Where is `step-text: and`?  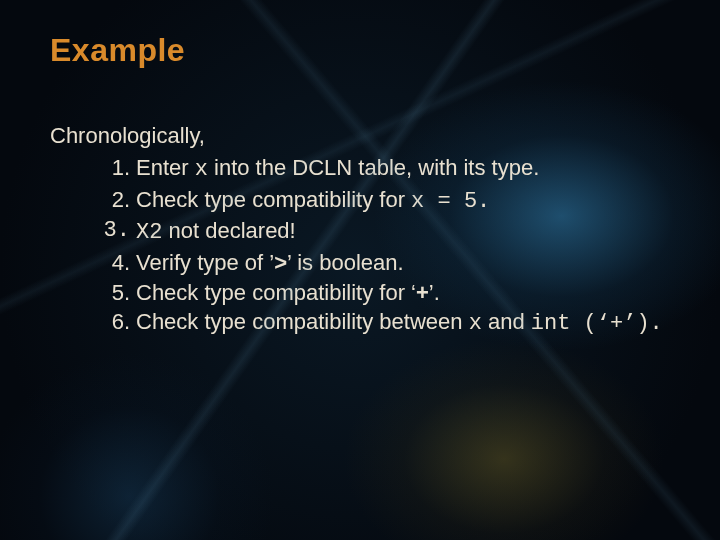
step-text: and is located at coordinates (506, 322).